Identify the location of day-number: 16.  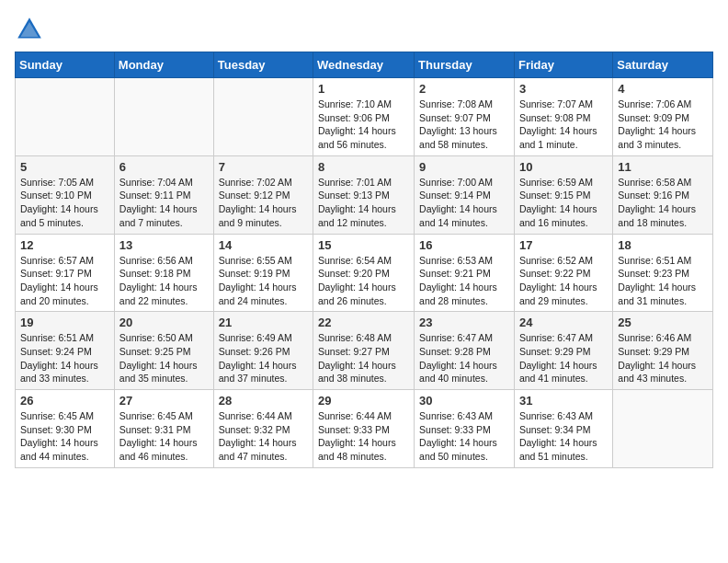
(464, 245).